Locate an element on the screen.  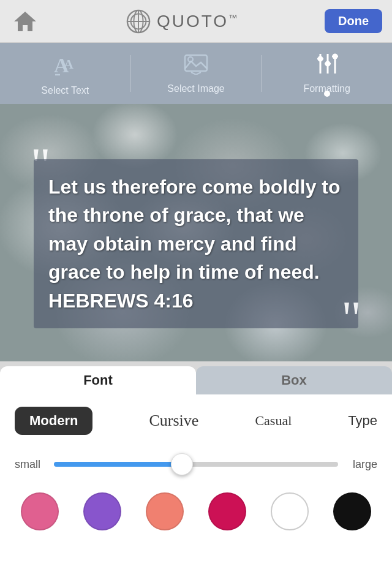
formatting-icon is located at coordinates (327, 66).